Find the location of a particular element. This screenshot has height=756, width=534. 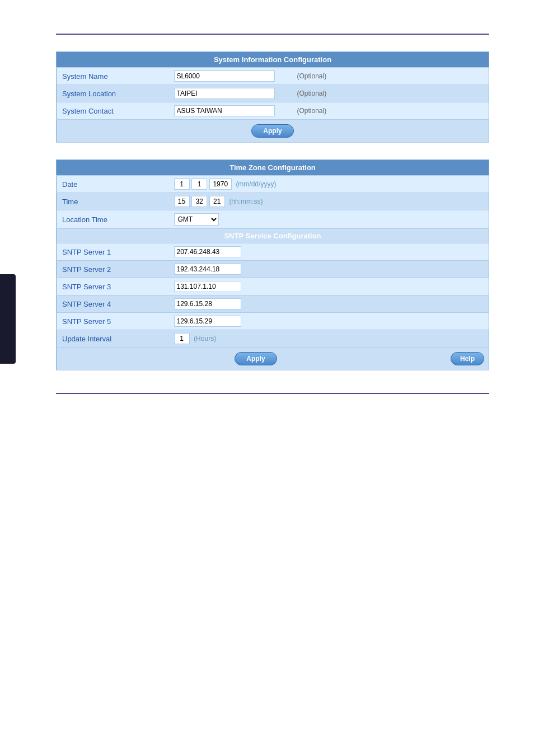

sntp-server-5-label: SNTP Server 5 is located at coordinates (113, 321).